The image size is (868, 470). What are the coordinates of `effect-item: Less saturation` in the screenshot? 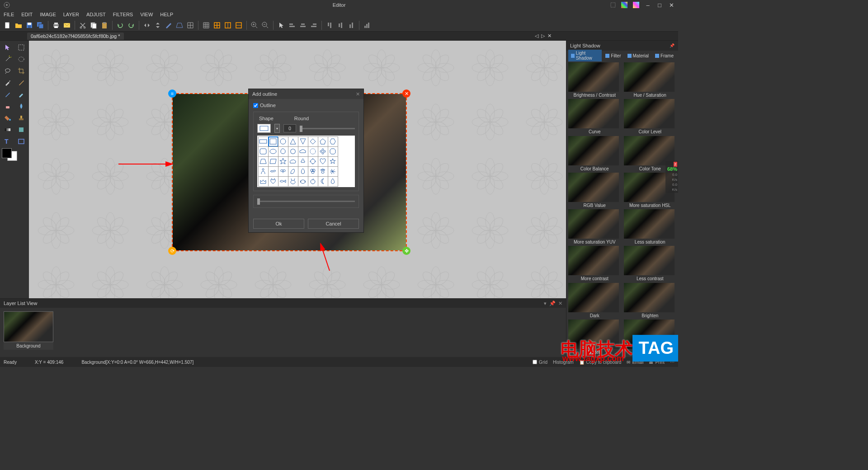 It's located at (650, 227).